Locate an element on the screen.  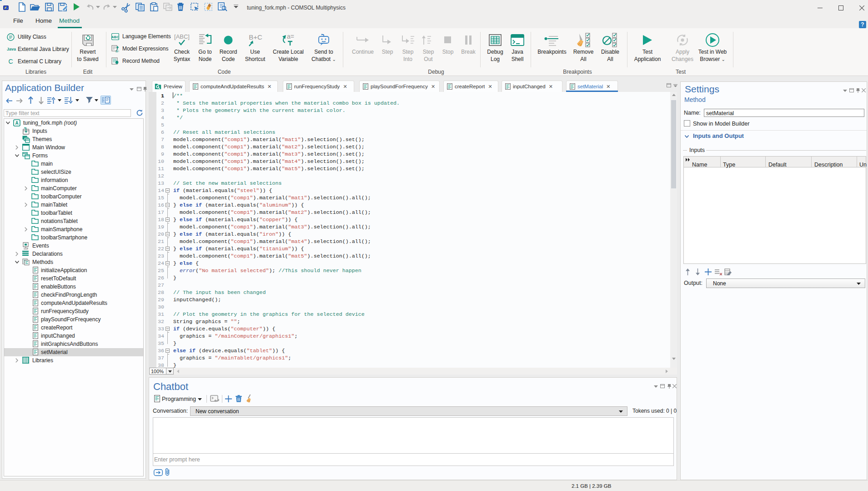
svg-text: A is located at coordinates (16, 123).